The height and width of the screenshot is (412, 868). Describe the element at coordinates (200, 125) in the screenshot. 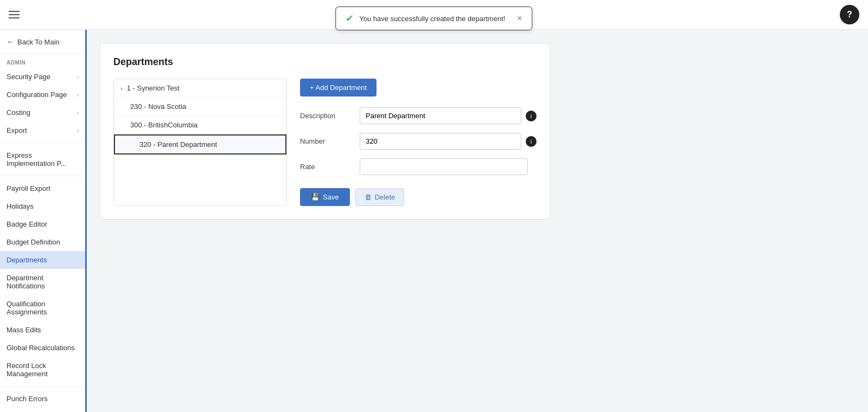

I see `tree-item-british-columbia: 300 - BritishColumbia` at that location.